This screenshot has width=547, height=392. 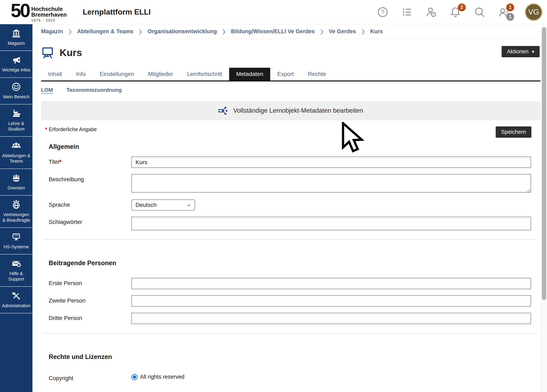 I want to click on tab-export: Export, so click(x=286, y=74).